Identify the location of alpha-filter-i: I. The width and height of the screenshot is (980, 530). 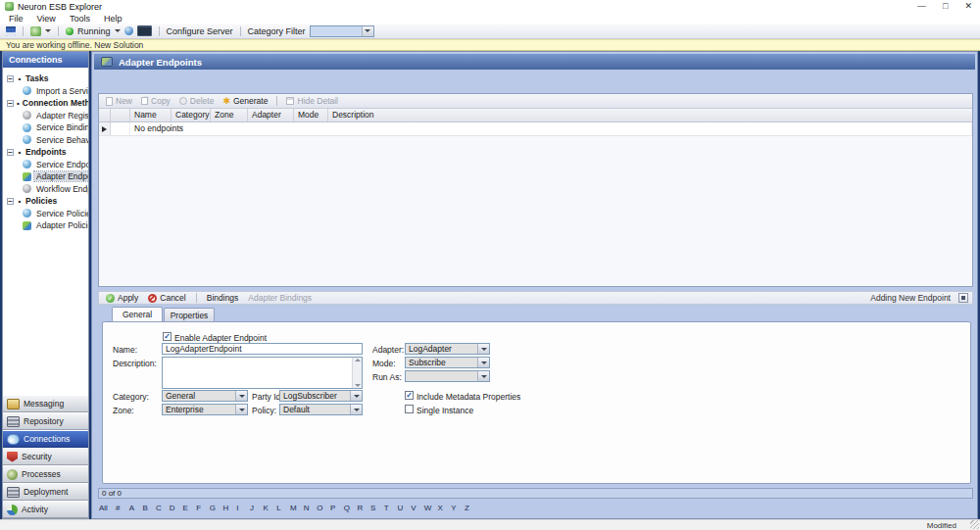
(240, 507).